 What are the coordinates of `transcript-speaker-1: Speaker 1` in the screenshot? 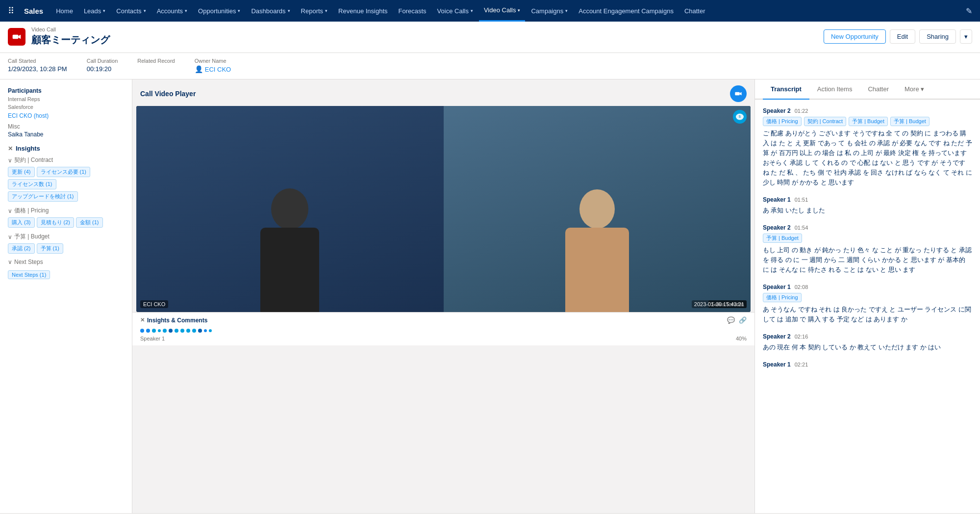 It's located at (777, 200).